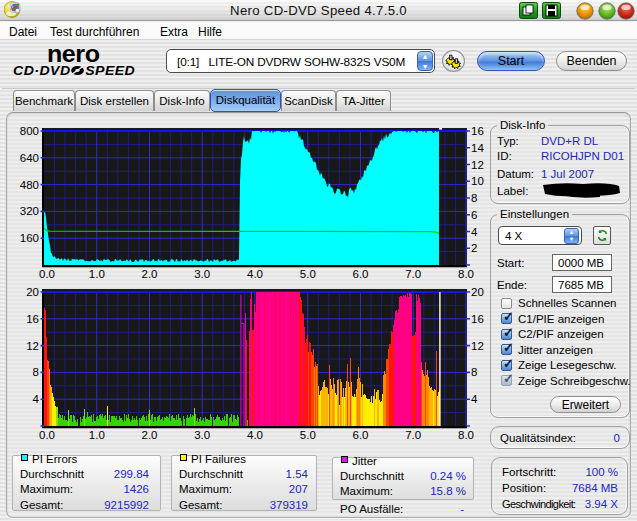  Describe the element at coordinates (30, 131) in the screenshot. I see `svg-text: 800` at that location.